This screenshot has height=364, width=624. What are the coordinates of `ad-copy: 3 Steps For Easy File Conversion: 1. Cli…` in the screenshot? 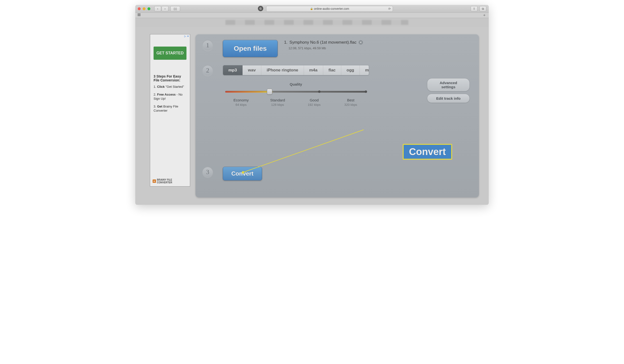 It's located at (170, 95).